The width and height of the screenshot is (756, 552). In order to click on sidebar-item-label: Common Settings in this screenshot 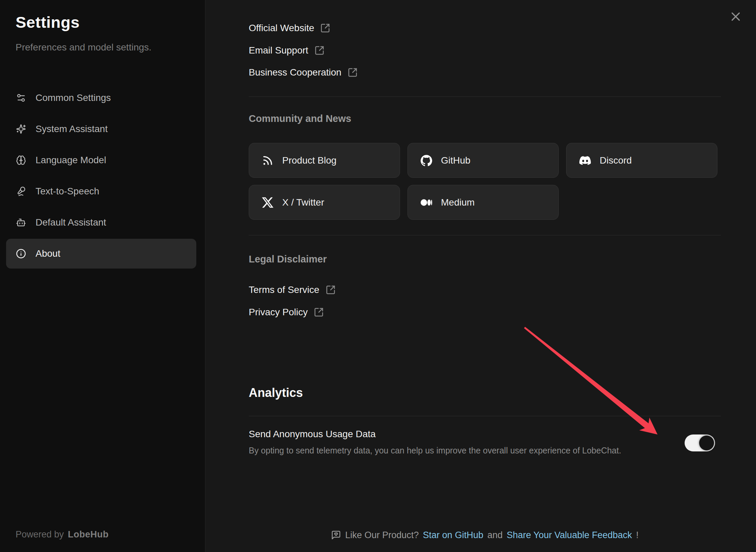, I will do `click(73, 98)`.